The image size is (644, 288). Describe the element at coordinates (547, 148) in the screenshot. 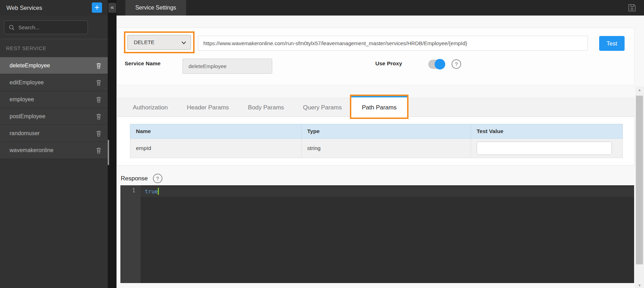

I see `param-test-value-cell` at that location.